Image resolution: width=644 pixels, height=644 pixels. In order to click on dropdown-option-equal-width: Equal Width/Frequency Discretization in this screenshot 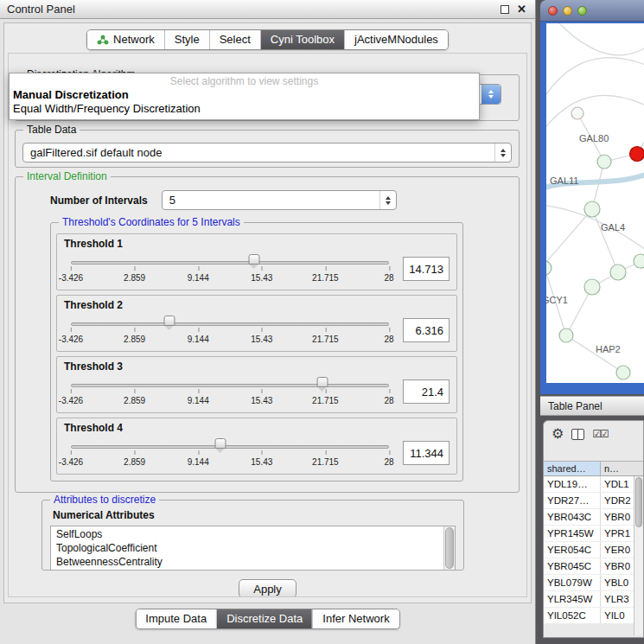, I will do `click(244, 109)`.